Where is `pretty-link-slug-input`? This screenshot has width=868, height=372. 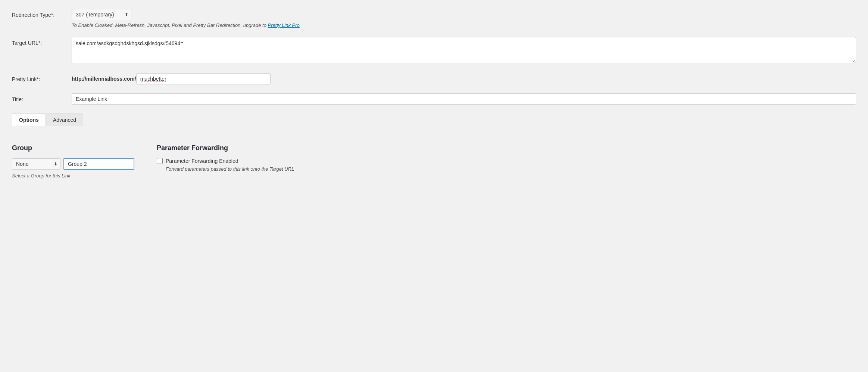 pretty-link-slug-input is located at coordinates (203, 79).